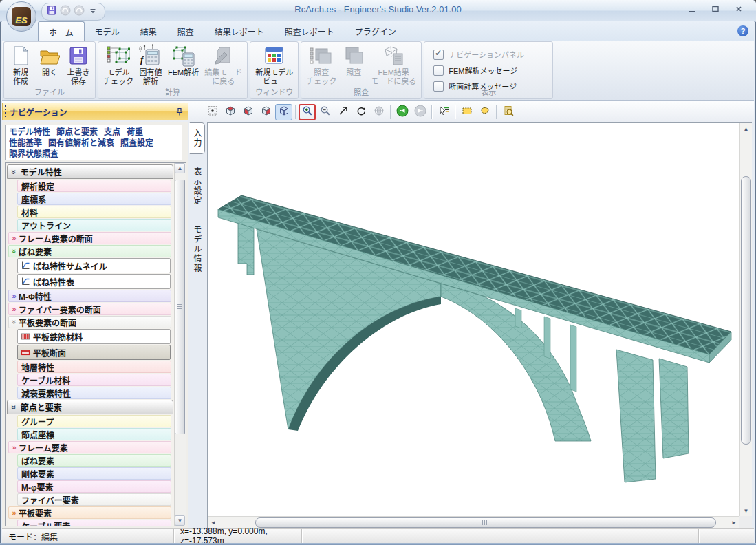  Describe the element at coordinates (89, 296) in the screenshot. I see `tree-item-M-Φ特性: »M-Φ特性` at that location.